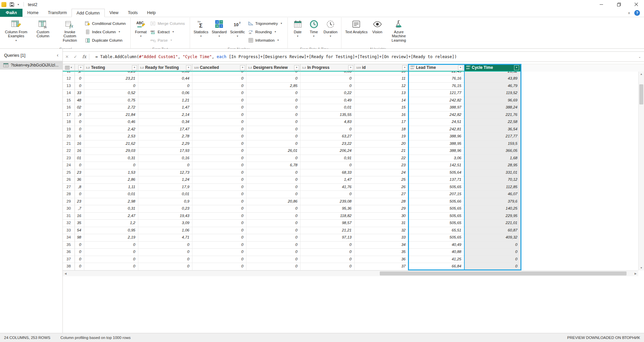 Image resolution: width=644 pixels, height=342 pixels. I want to click on cell: 19,43, so click(165, 216).